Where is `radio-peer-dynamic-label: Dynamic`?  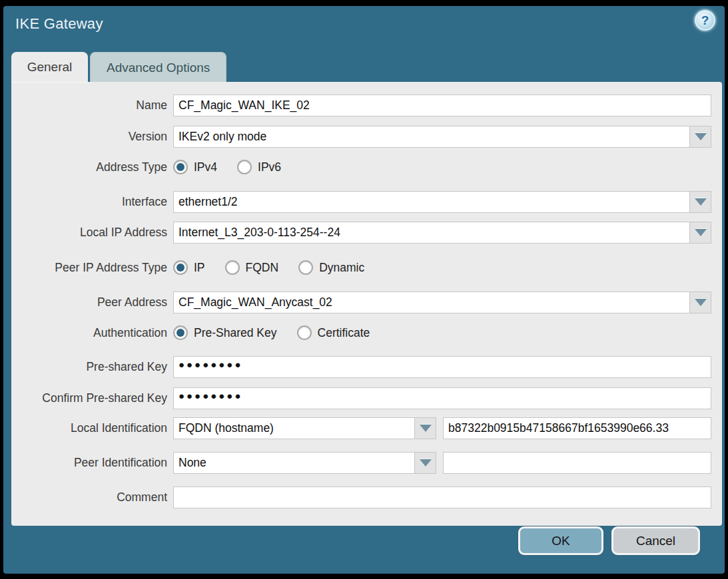 radio-peer-dynamic-label: Dynamic is located at coordinates (342, 268).